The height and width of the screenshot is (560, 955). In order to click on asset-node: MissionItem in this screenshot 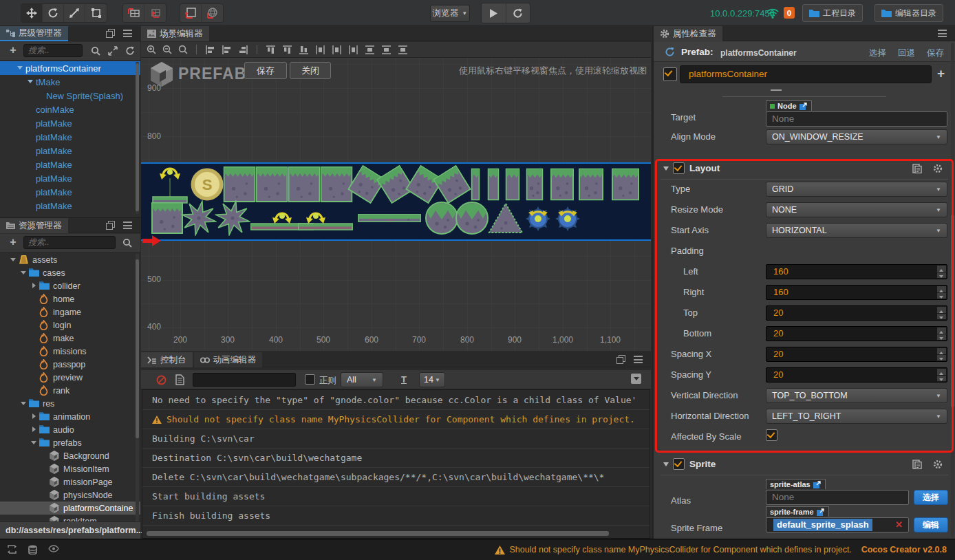, I will do `click(70, 469)`.